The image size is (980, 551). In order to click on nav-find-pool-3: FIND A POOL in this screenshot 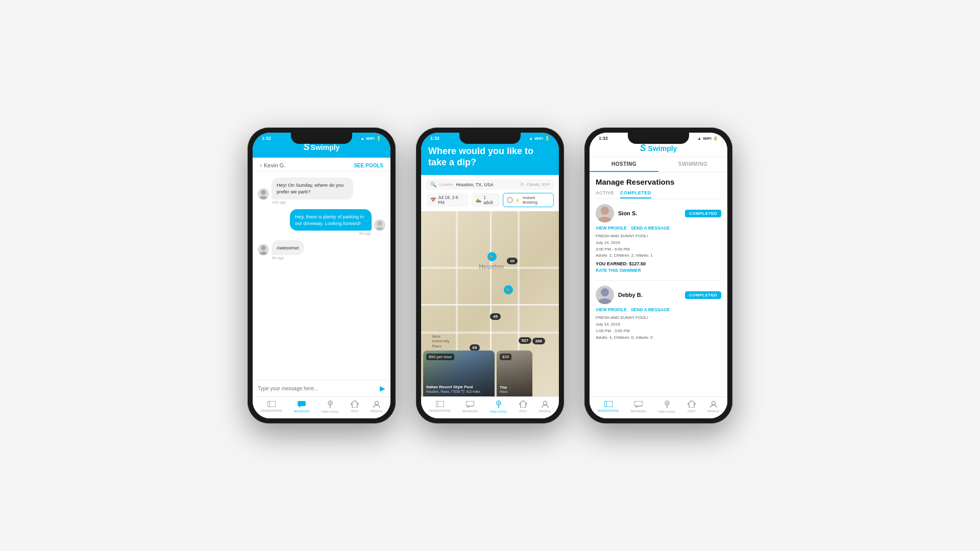, I will do `click(667, 407)`.